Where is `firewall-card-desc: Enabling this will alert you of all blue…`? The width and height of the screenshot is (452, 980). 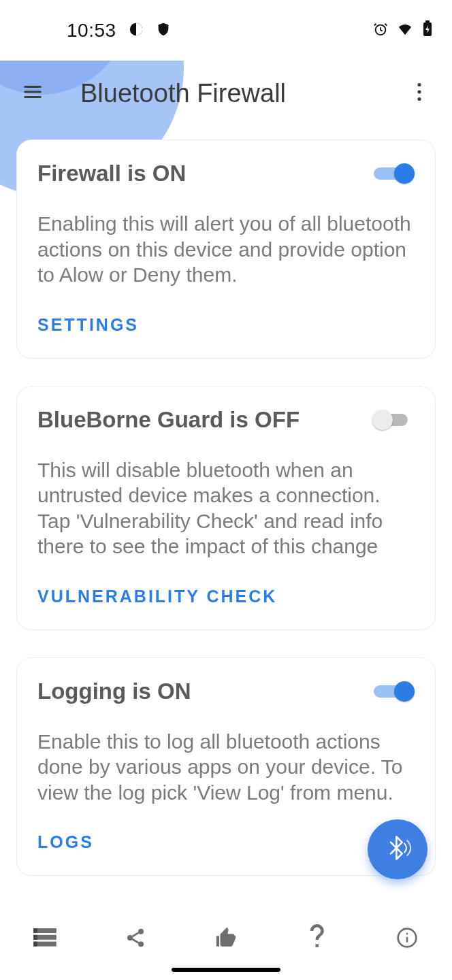 firewall-card-desc: Enabling this will alert you of all blue… is located at coordinates (226, 249).